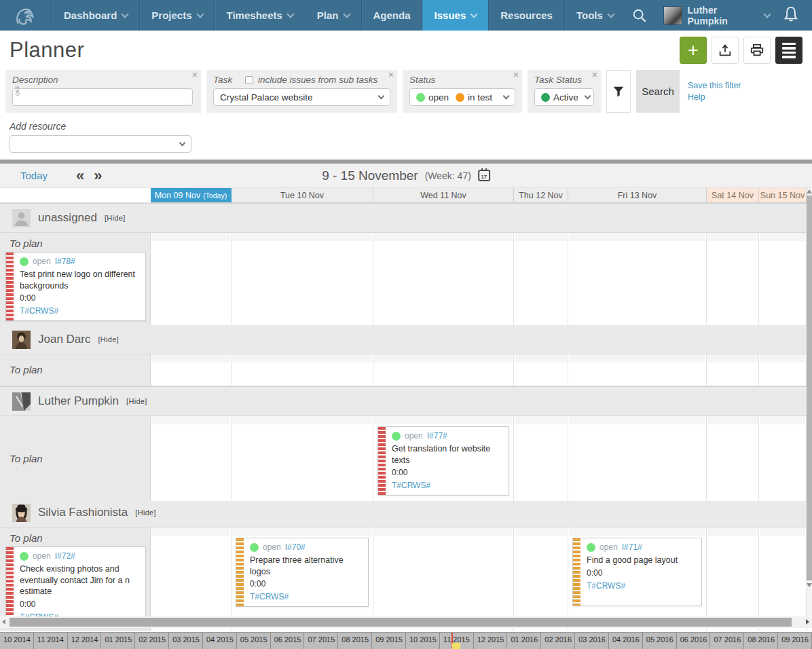 Image resolution: width=812 pixels, height=649 pixels. What do you see at coordinates (809, 585) in the screenshot?
I see `scroll-down-icon` at bounding box center [809, 585].